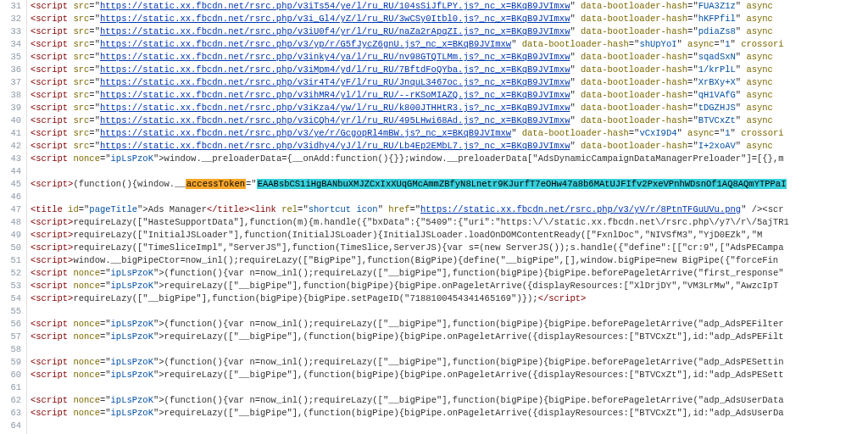 Image resolution: width=868 pixels, height=434 pixels. What do you see at coordinates (10, 197) in the screenshot?
I see `line-number: 46` at bounding box center [10, 197].